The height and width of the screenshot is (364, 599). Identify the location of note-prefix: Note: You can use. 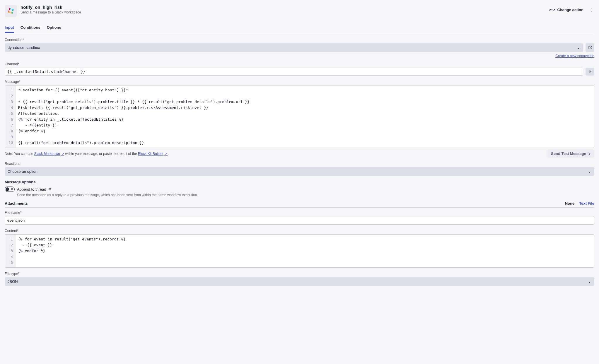
(19, 154).